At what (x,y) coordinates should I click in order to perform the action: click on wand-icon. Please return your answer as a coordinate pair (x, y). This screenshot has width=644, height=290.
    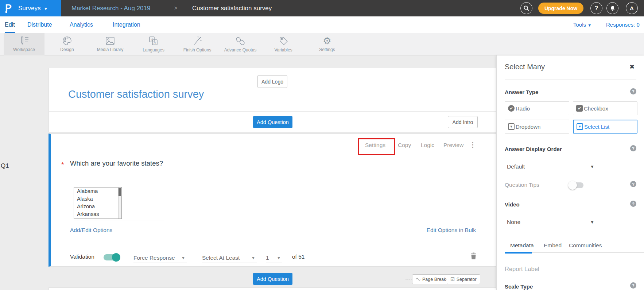
    Looking at the image, I should click on (197, 41).